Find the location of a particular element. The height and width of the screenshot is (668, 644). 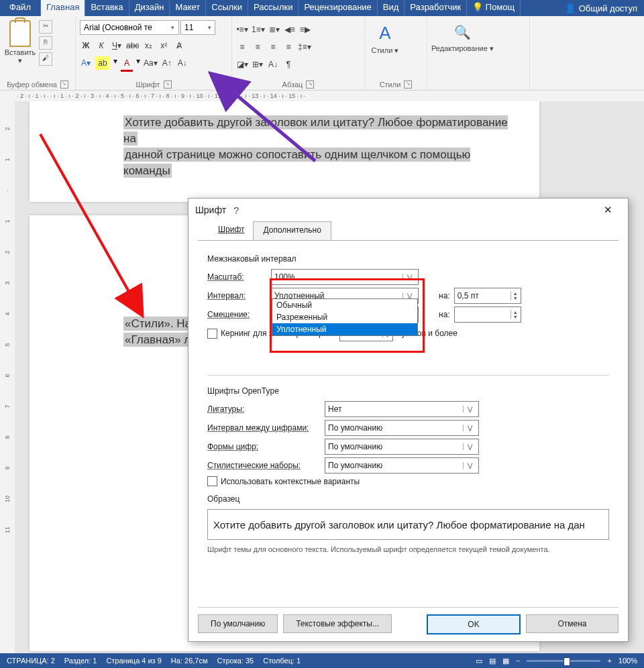

paragraph-group-label: Абзац is located at coordinates (292, 85).